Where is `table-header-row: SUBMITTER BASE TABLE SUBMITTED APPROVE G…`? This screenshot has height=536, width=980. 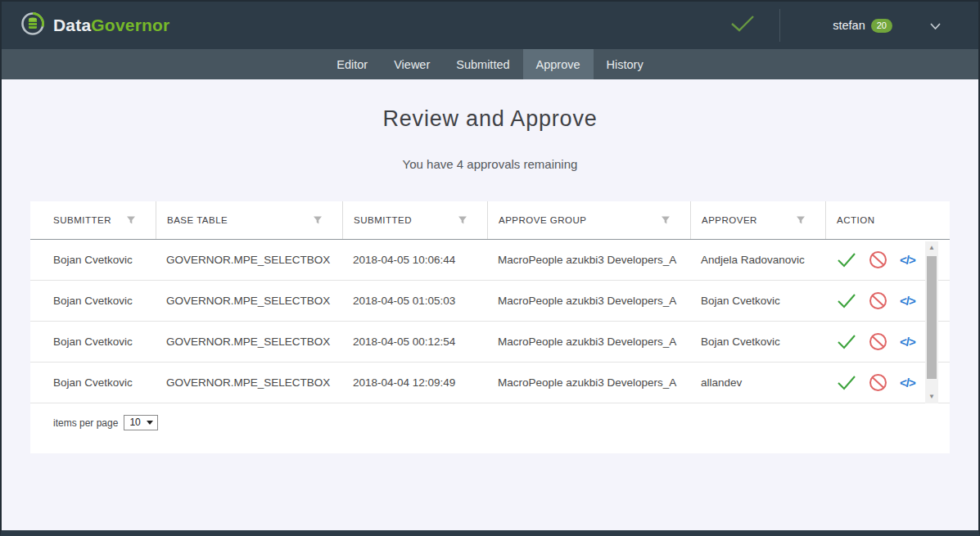 table-header-row: SUBMITTER BASE TABLE SUBMITTED APPROVE G… is located at coordinates (490, 221).